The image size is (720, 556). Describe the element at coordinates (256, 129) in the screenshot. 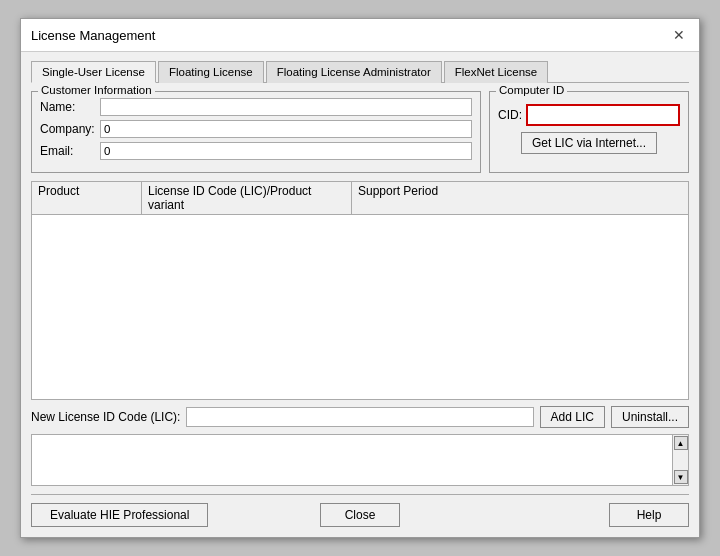

I see `company-row: Company:` at that location.